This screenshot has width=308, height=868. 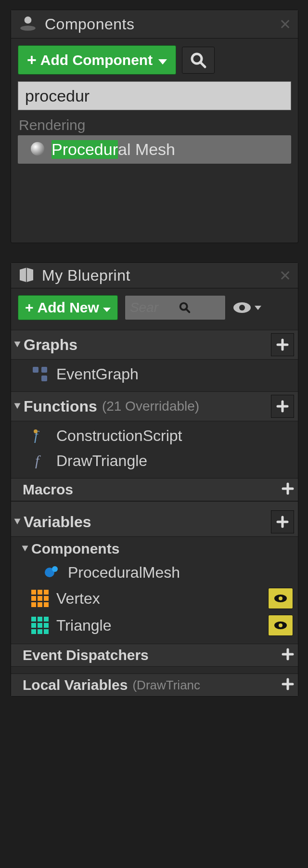 I want to click on subsection-components-label: Components, so click(x=75, y=549).